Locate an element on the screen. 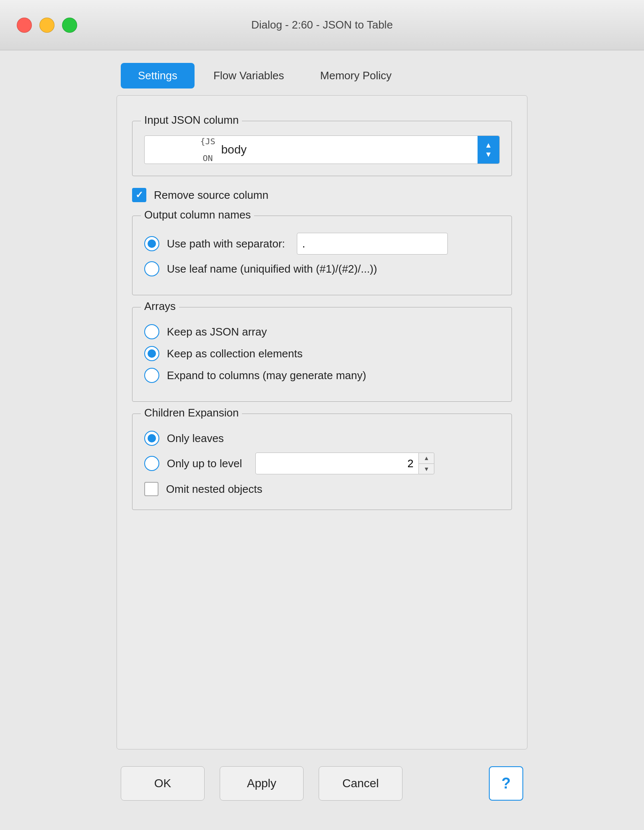 Image resolution: width=644 pixels, height=830 pixels. title-bar: Dialog - 2:60 - JSON to Table is located at coordinates (322, 25).